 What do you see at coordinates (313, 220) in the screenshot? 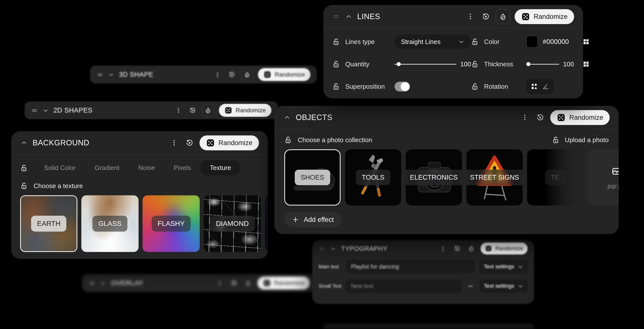
I see `add-effect-button: Add effect` at bounding box center [313, 220].